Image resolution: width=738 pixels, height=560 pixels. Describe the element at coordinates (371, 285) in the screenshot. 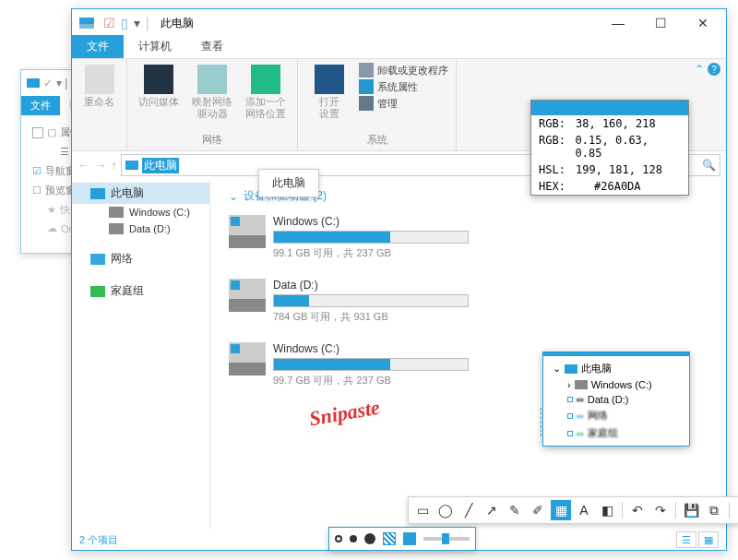

I see `drive-name: Data (D:)` at that location.